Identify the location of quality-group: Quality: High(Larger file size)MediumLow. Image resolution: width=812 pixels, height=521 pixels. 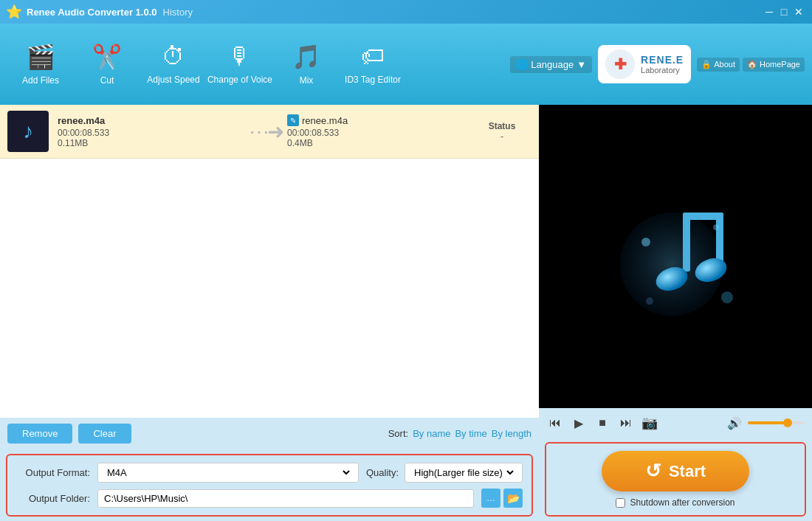
(444, 472).